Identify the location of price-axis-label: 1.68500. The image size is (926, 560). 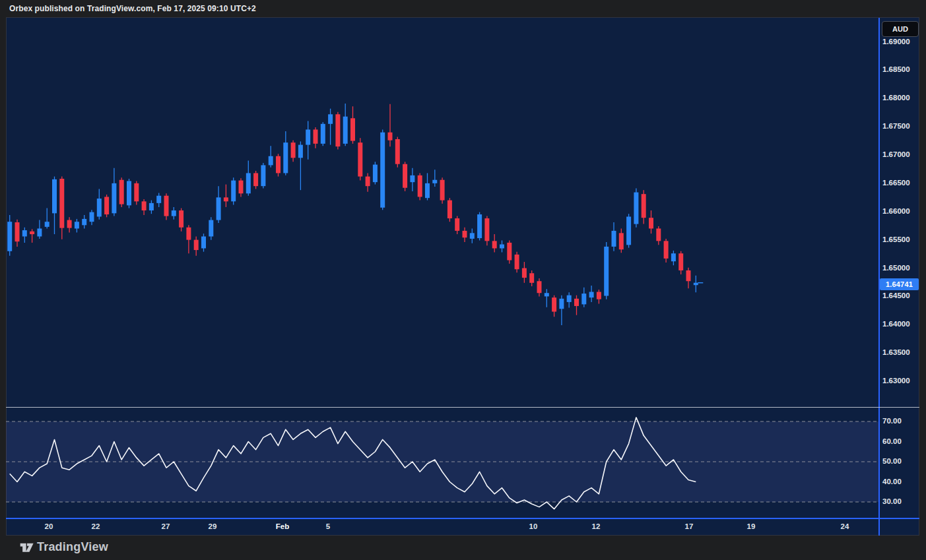
(896, 69).